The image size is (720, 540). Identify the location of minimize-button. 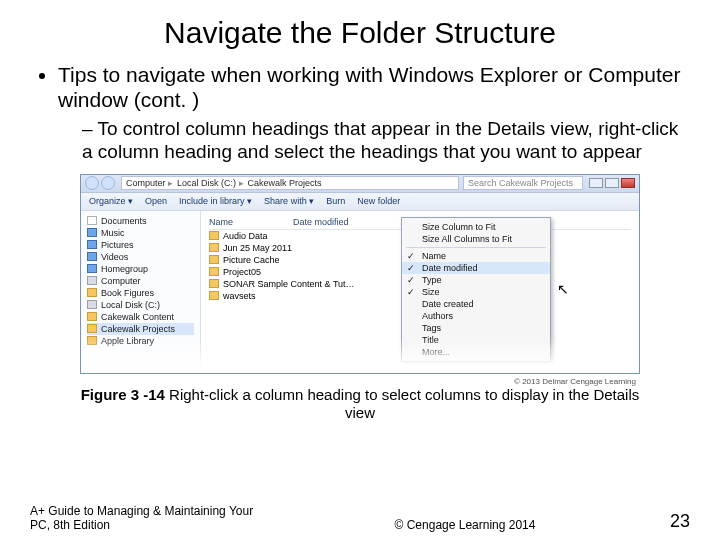
(596, 183).